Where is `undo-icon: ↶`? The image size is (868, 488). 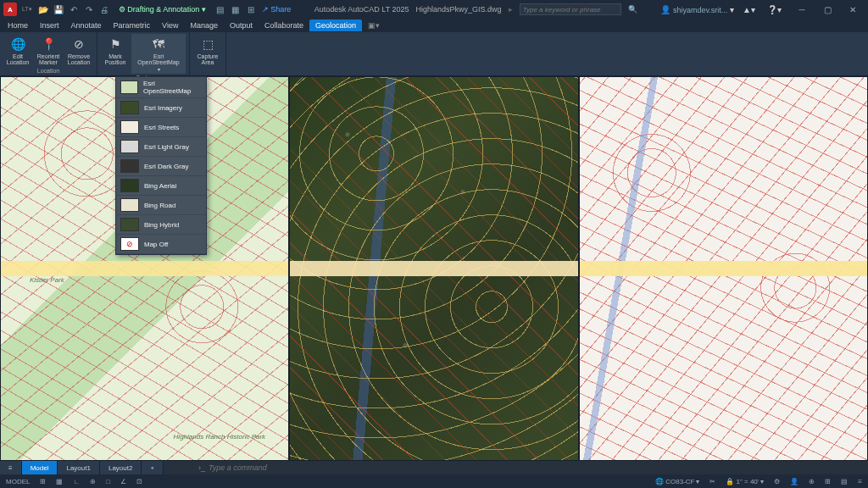
undo-icon: ↶ is located at coordinates (74, 9).